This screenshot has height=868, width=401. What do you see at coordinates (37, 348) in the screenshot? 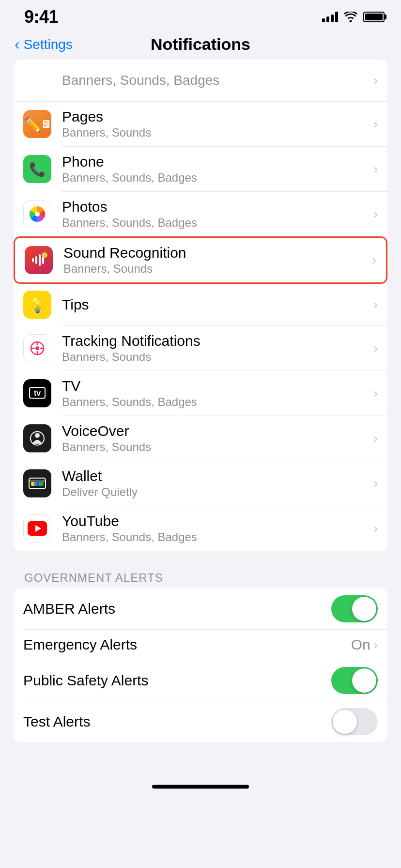
I see `tracking-app-icon` at bounding box center [37, 348].